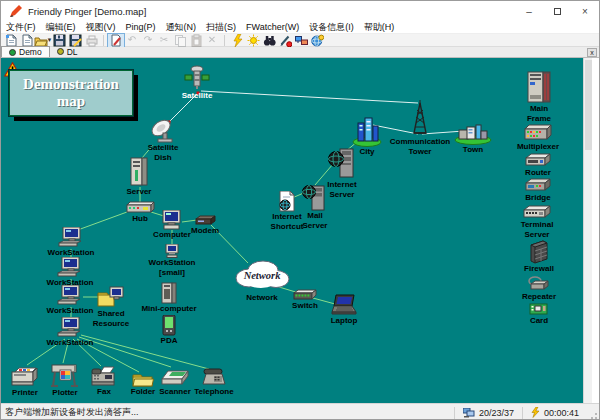 The width and height of the screenshot is (600, 420). Describe the element at coordinates (562, 413) in the screenshot. I see `elapsed-time: 00:00:41` at that location.